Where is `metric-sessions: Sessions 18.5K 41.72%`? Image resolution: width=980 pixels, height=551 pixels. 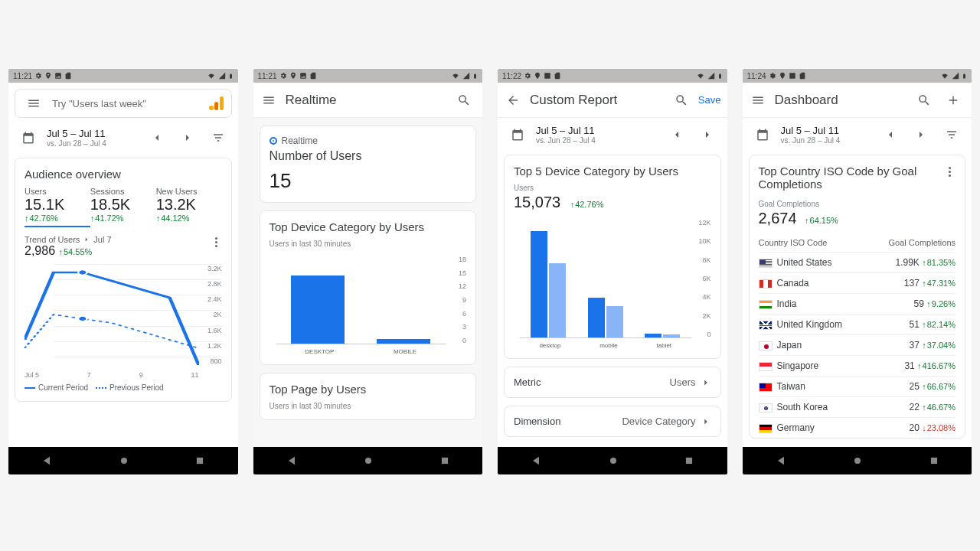
metric-sessions: Sessions 18.5K 41.72% is located at coordinates (123, 207).